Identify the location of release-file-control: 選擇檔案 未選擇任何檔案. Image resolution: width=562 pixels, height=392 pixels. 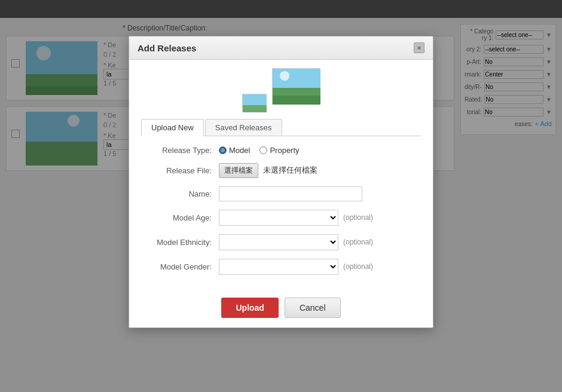
(320, 171).